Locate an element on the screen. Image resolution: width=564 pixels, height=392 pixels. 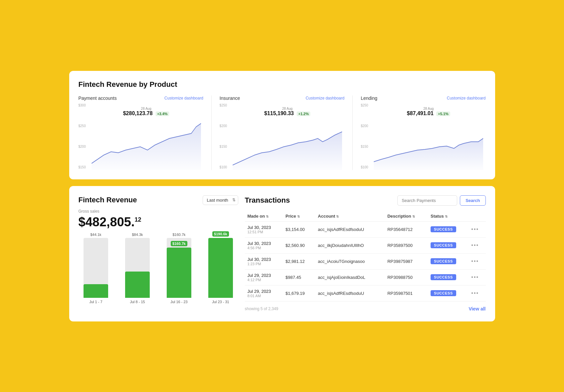
bar-top-label-2: $160.7k is located at coordinates (179, 235).